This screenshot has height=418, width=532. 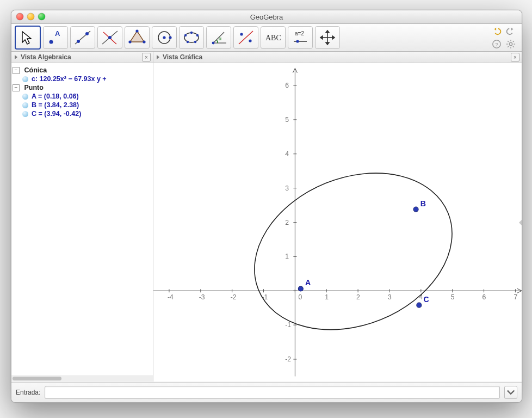 What do you see at coordinates (273, 38) in the screenshot?
I see `tool-text: ABC` at bounding box center [273, 38].